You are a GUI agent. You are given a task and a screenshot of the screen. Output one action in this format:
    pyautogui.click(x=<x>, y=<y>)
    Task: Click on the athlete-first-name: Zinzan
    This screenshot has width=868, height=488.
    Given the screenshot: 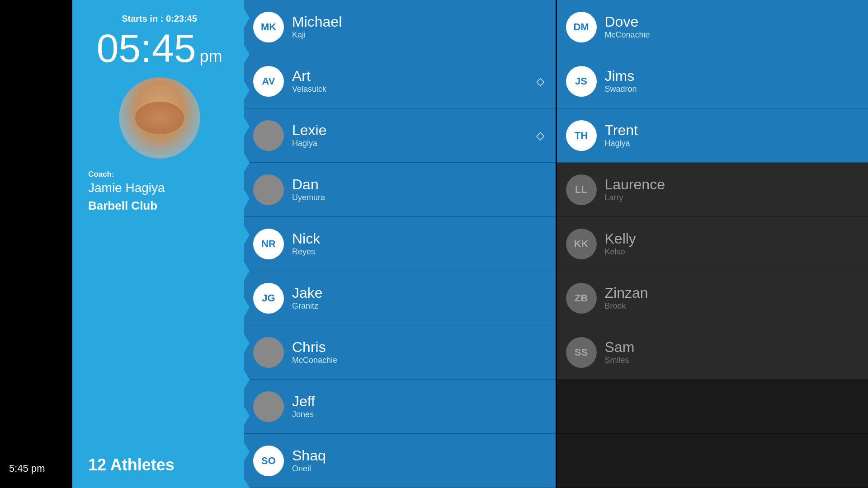 What is the action you would take?
    pyautogui.click(x=627, y=293)
    